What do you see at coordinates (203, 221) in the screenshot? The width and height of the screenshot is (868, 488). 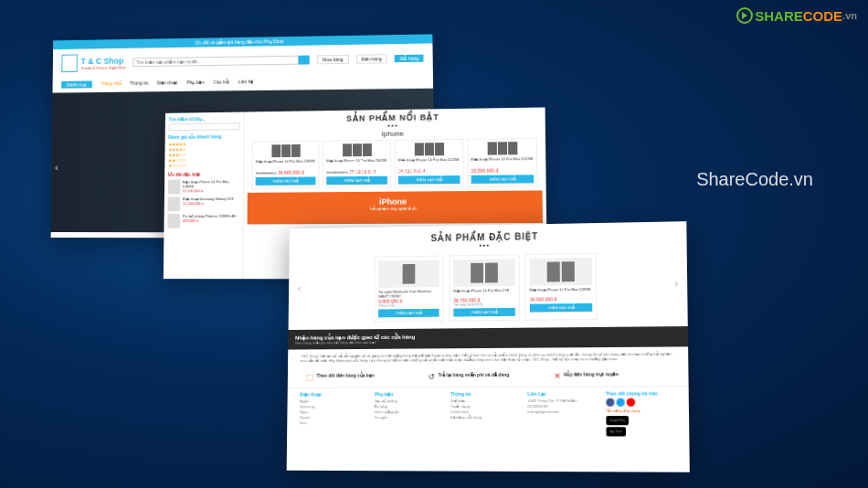 I see `rec-item: Pin dự phòng Polymer 10000mAh400,000 đ` at bounding box center [203, 221].